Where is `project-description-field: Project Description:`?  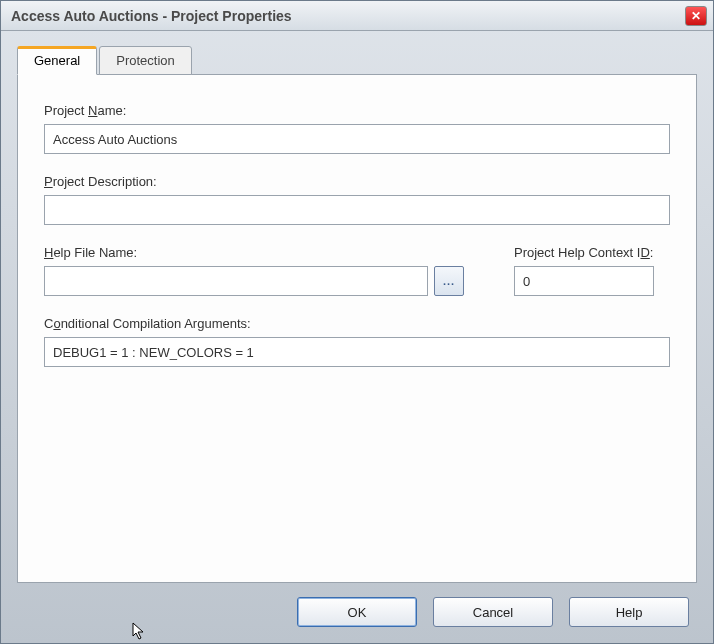
project-description-field: Project Description: is located at coordinates (357, 200).